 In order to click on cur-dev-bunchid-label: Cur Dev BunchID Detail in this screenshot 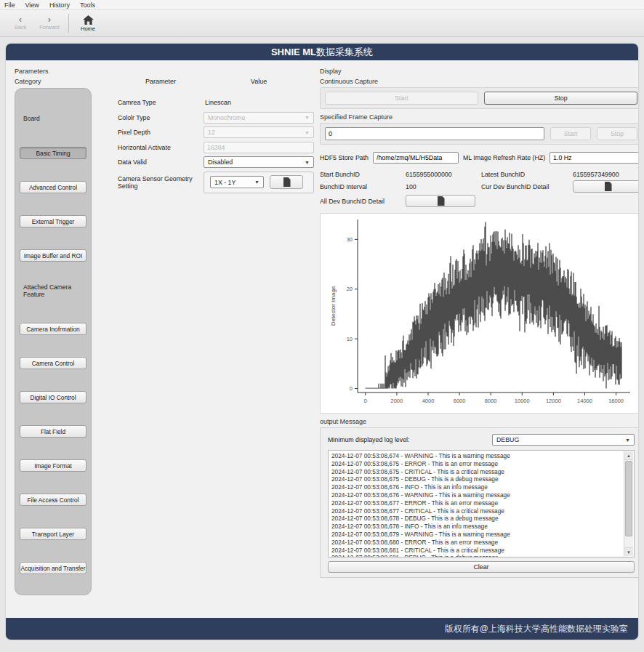, I will do `click(527, 187)`.